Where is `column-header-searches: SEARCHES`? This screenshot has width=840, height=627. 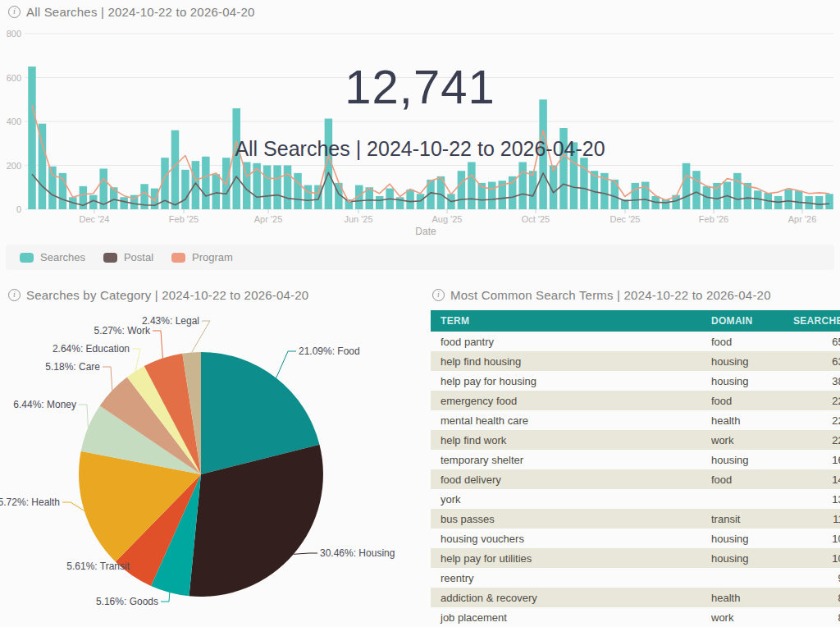
column-header-searches: SEARCHES is located at coordinates (812, 321).